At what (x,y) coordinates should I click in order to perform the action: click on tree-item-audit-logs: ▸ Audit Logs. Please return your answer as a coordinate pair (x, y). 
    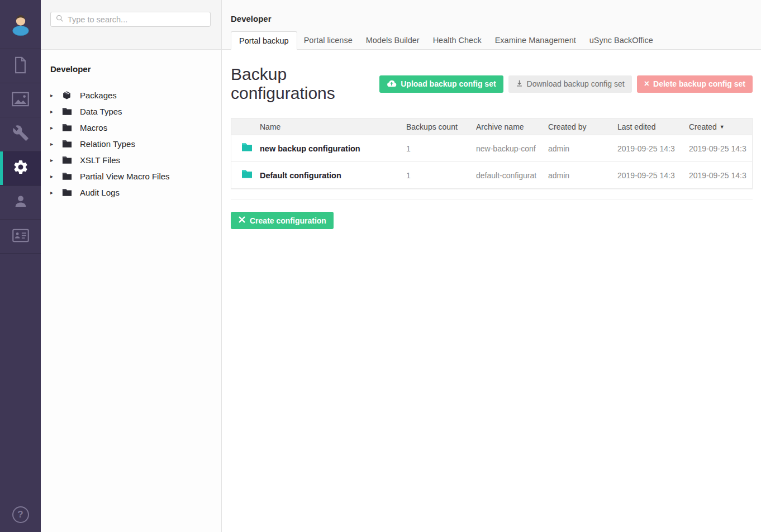
    Looking at the image, I should click on (136, 192).